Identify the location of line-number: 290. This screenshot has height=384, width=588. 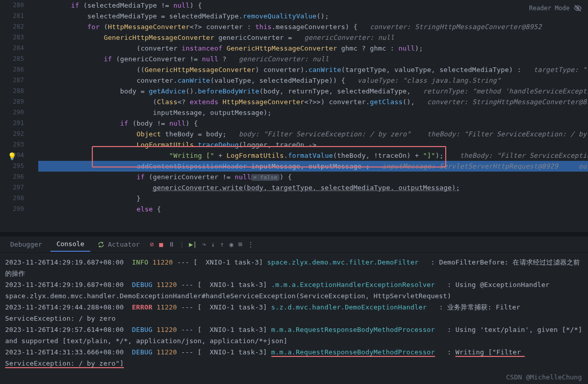
(19, 112).